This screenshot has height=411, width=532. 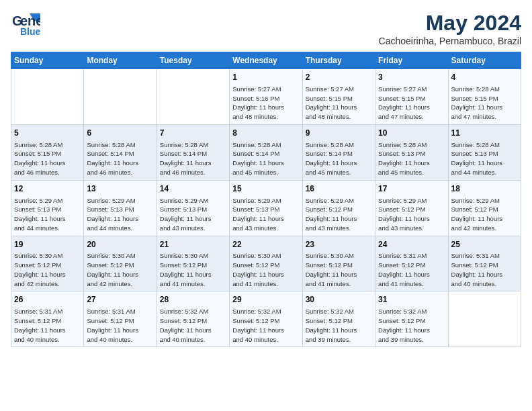 What do you see at coordinates (47, 244) in the screenshot?
I see `day-number: 19` at bounding box center [47, 244].